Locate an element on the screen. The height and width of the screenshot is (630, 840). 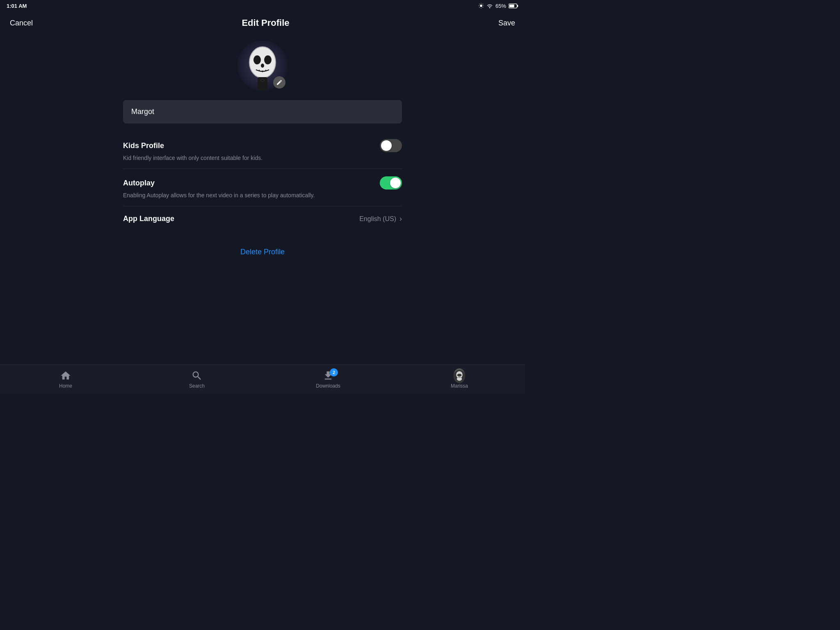
autoplay-thumb is located at coordinates (395, 183).